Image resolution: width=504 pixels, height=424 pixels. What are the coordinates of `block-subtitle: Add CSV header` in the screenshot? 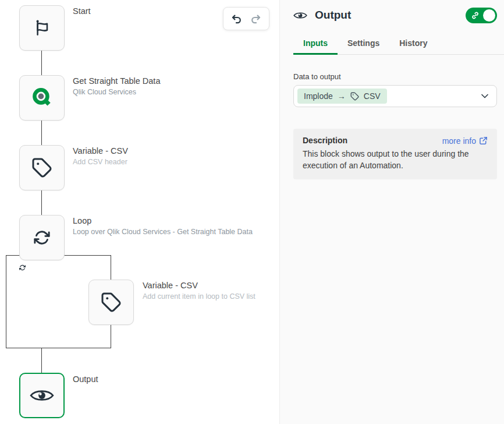 It's located at (100, 162).